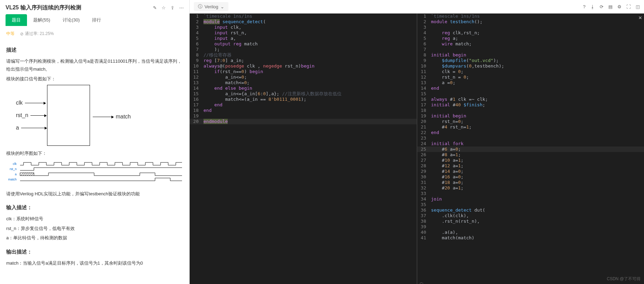  I want to click on code-line: 12 rst_n = 0;, so click(531, 77).